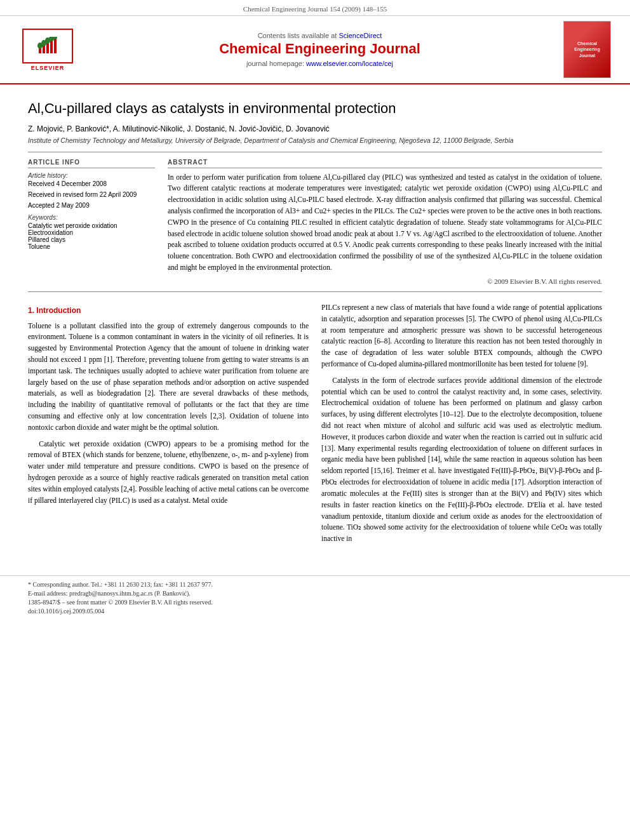  Describe the element at coordinates (315, 129) in the screenshot. I see `authors: Z. Mojović, P. Banković*, A. Milutinović…` at that location.